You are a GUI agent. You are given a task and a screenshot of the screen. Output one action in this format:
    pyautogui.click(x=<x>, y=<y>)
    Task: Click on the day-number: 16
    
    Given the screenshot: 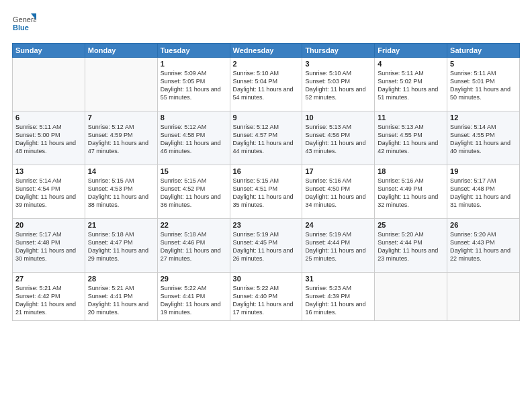 What is the action you would take?
    pyautogui.click(x=266, y=171)
    